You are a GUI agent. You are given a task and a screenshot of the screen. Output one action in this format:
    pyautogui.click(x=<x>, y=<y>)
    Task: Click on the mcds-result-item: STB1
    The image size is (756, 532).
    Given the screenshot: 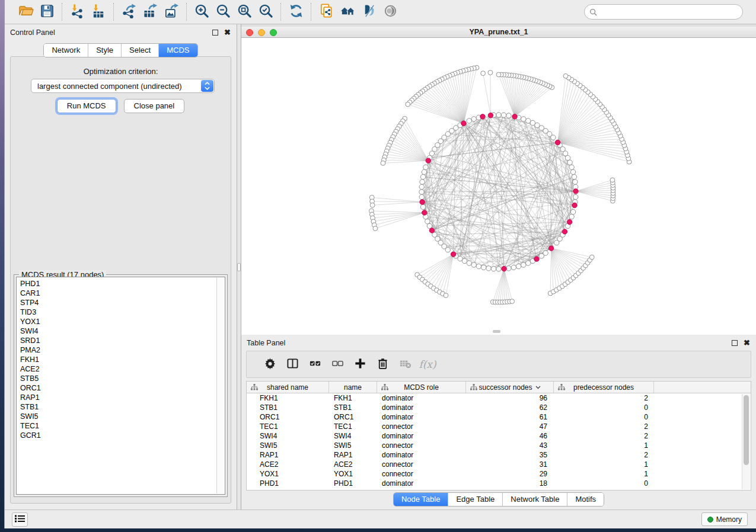 What is the action you would take?
    pyautogui.click(x=122, y=407)
    